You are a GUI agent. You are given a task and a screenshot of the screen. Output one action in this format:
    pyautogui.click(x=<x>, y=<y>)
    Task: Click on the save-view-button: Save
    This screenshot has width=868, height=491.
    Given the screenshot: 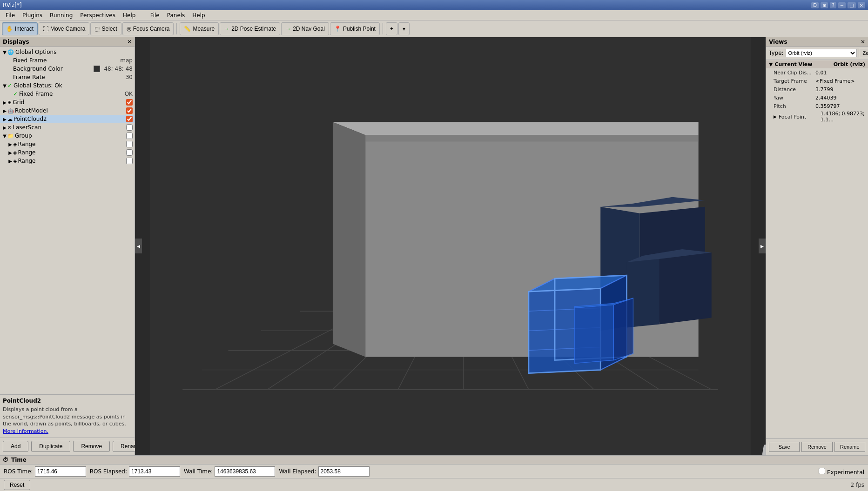 What is the action you would take?
    pyautogui.click(x=784, y=447)
    